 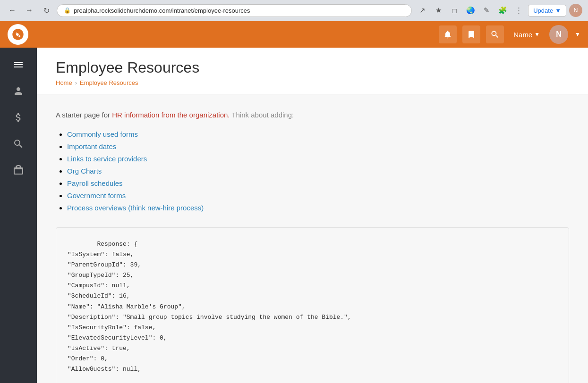 I want to click on breadcrumb-home: Home, so click(x=64, y=83).